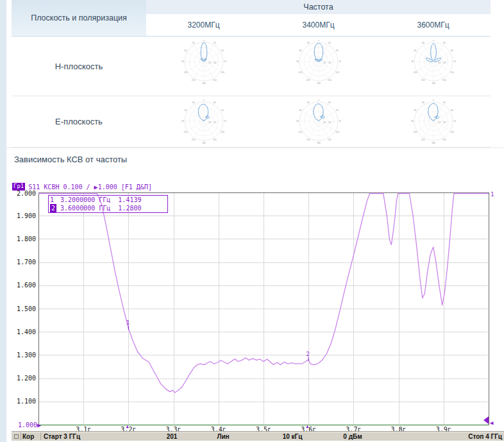 The image size is (504, 442). I want to click on status-stop-frequency: Стоп 4 ГГц, so click(485, 436).